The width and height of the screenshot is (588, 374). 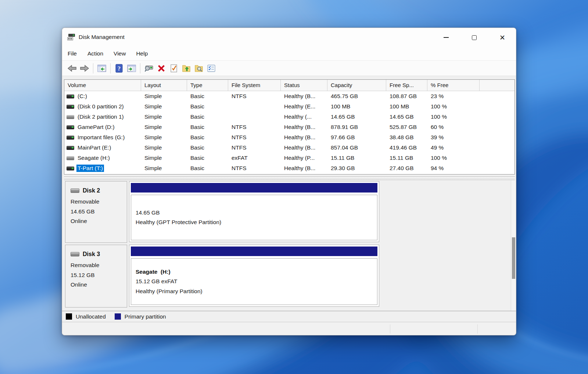 What do you see at coordinates (102, 68) in the screenshot?
I see `show-console-tree-icon` at bounding box center [102, 68].